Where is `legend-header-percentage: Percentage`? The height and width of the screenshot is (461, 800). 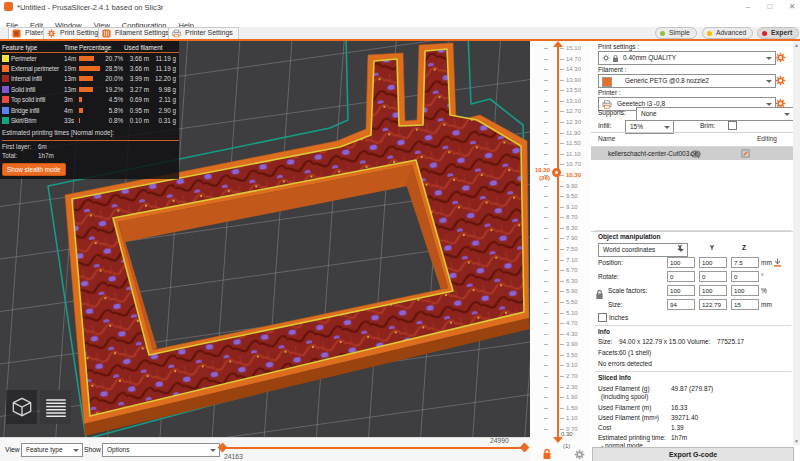 legend-header-percentage: Percentage is located at coordinates (101, 48).